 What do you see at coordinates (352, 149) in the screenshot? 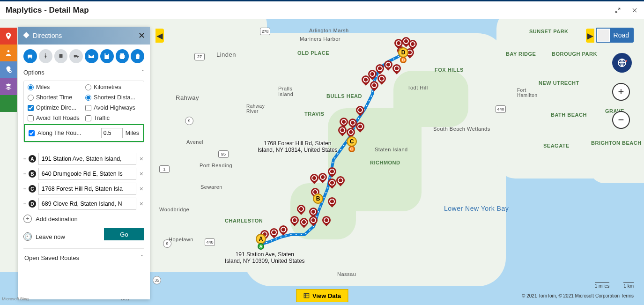
I see `waypoint-marker-c: C` at bounding box center [352, 149].